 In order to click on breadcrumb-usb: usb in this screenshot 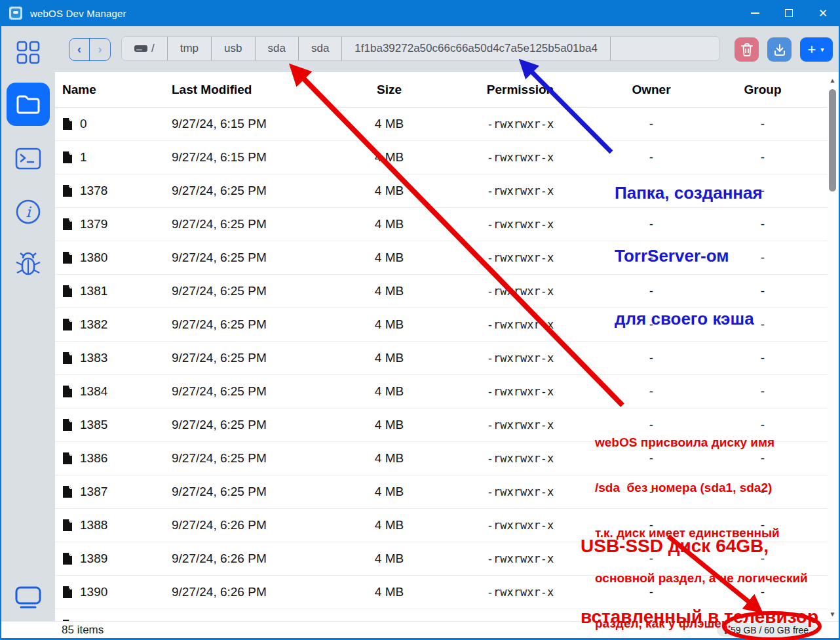, I will do `click(233, 49)`.